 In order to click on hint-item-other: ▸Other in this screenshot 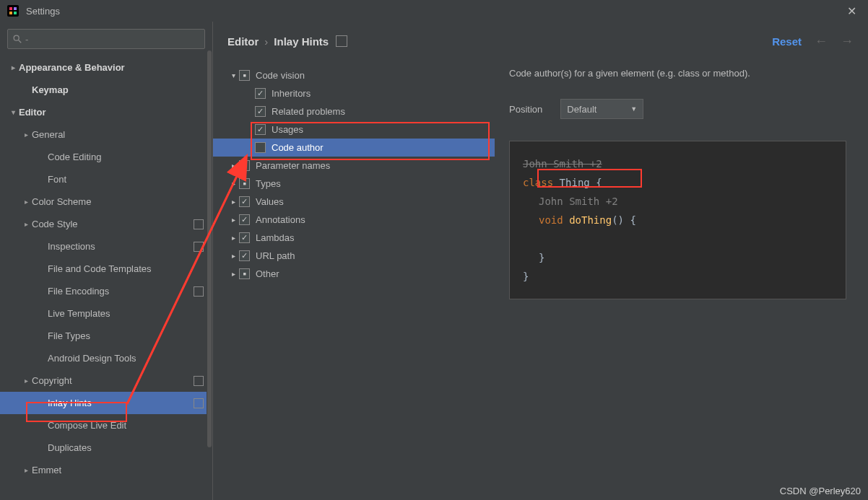, I will do `click(354, 274)`.